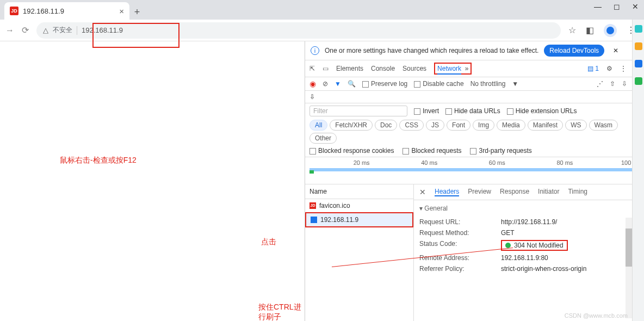  What do you see at coordinates (624, 84) in the screenshot?
I see `download-icon: ⇩` at bounding box center [624, 84].